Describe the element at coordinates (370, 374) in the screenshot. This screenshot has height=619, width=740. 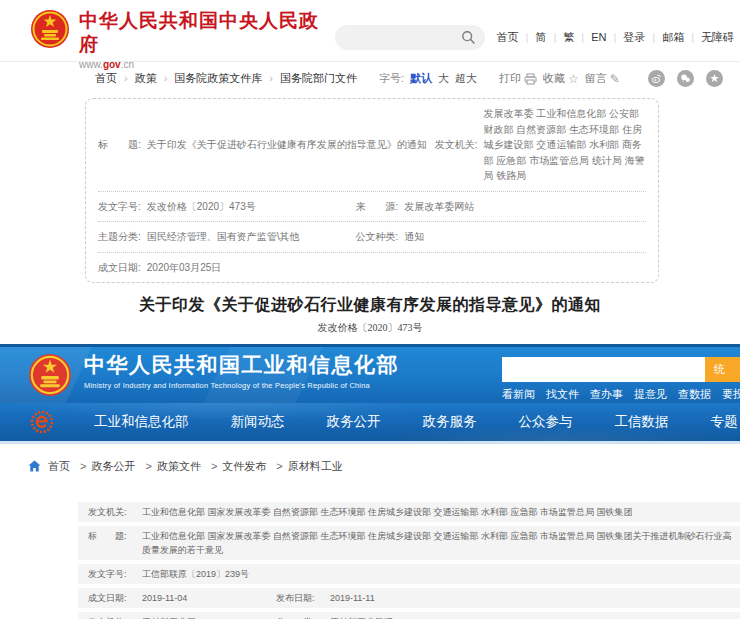
I see `miit-header: 中华人民共和国工业和信息化部 Ministry of Industry and …` at that location.